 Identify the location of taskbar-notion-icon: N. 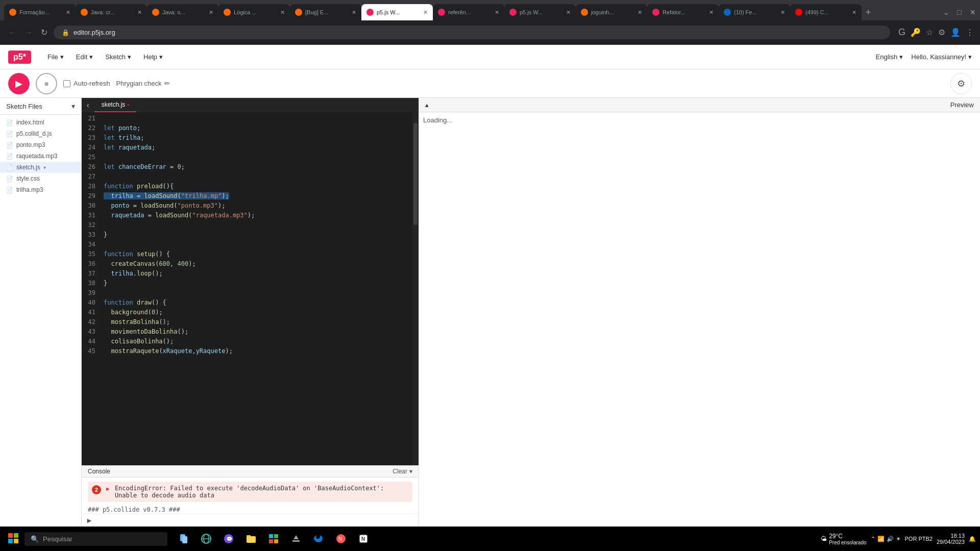
(363, 539).